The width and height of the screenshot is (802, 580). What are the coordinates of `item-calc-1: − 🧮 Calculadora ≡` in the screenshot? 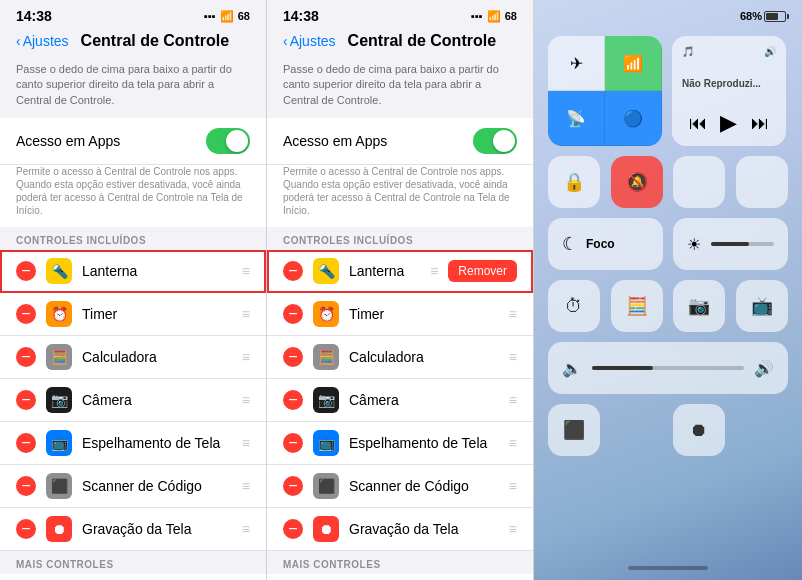 It's located at (133, 358).